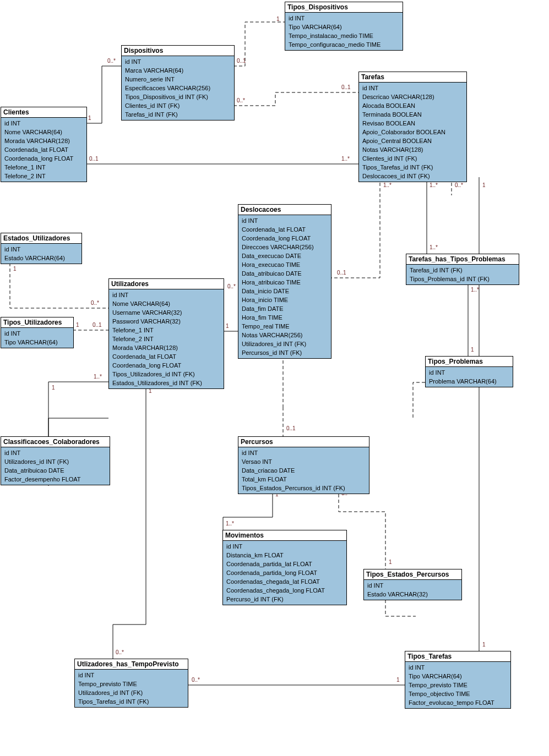 The width and height of the screenshot is (549, 756). What do you see at coordinates (178, 88) in the screenshot?
I see `entity-attr: Especificacoes VARCHAR(256)` at bounding box center [178, 88].